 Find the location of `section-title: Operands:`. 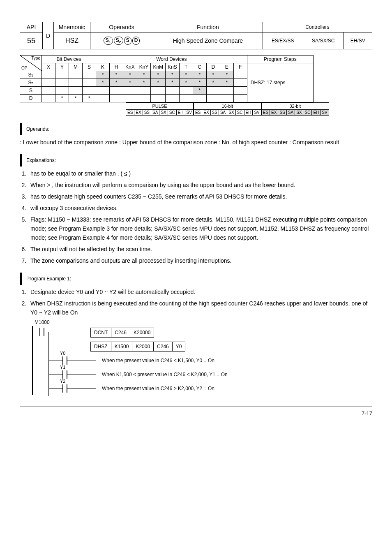

section-title: Operands: is located at coordinates (38, 129).